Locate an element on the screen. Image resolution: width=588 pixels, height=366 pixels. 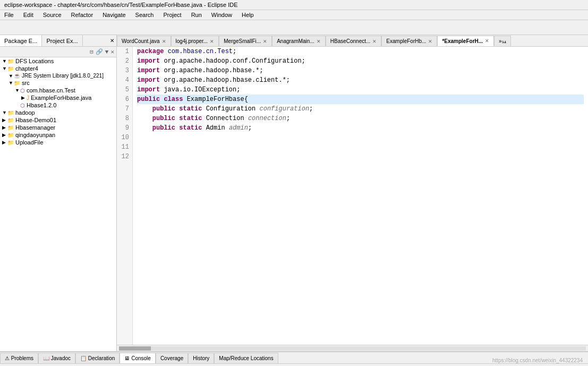
console-tab-label-0: ⚠ Problems is located at coordinates (19, 358).